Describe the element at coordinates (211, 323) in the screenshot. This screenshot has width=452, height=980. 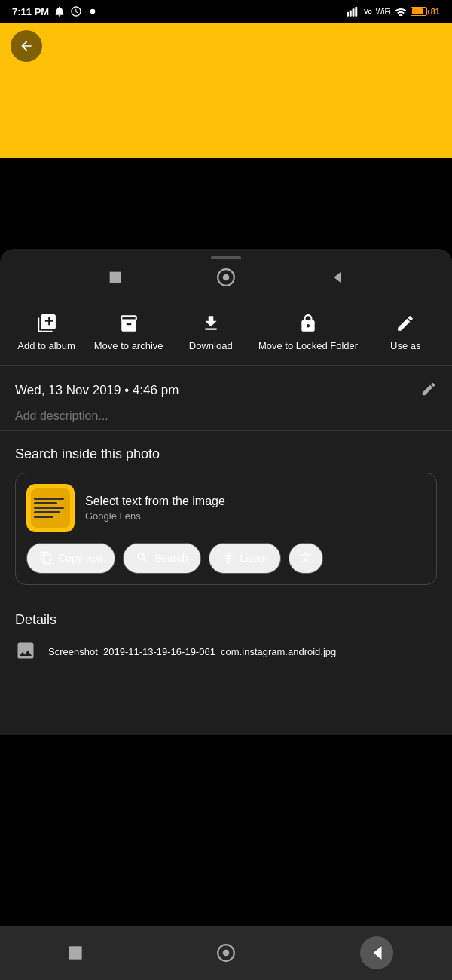
I see `download-icon` at that location.